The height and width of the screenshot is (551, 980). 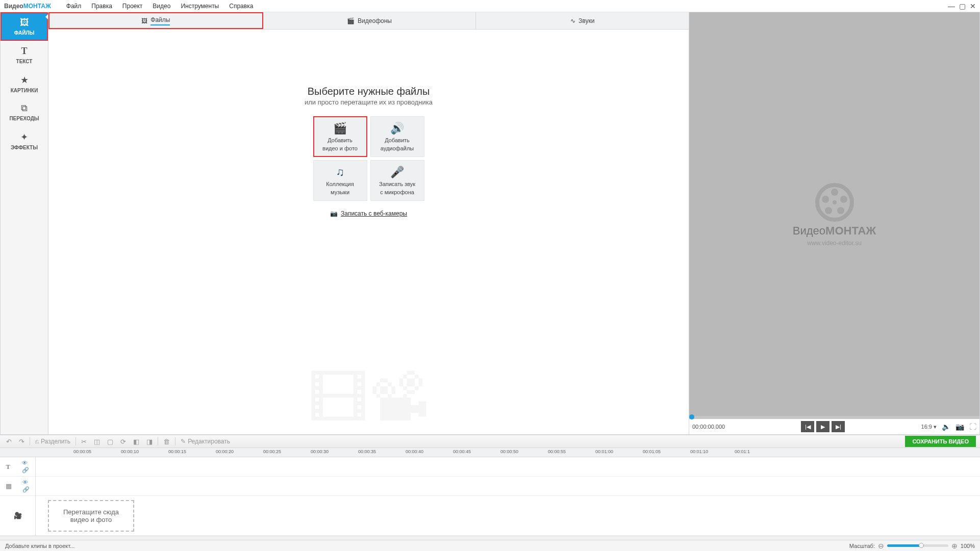 What do you see at coordinates (838, 427) in the screenshot?
I see `next-frame-button: ▶|` at bounding box center [838, 427].